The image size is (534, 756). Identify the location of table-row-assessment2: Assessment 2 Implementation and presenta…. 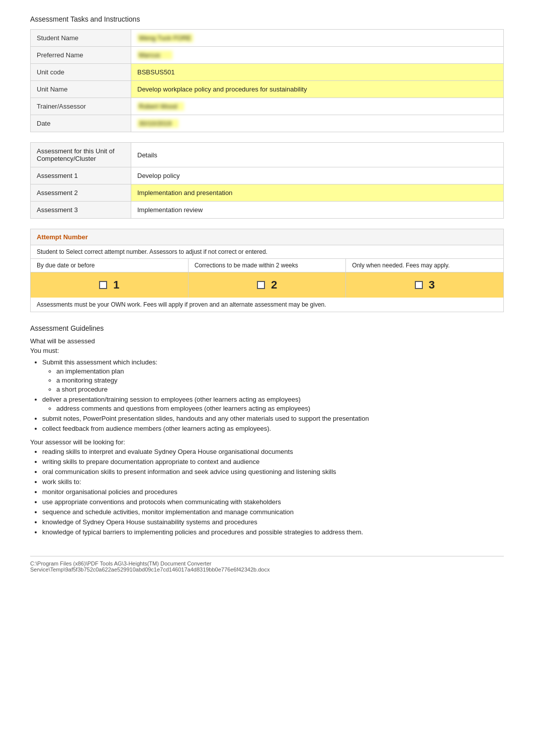
(268, 193).